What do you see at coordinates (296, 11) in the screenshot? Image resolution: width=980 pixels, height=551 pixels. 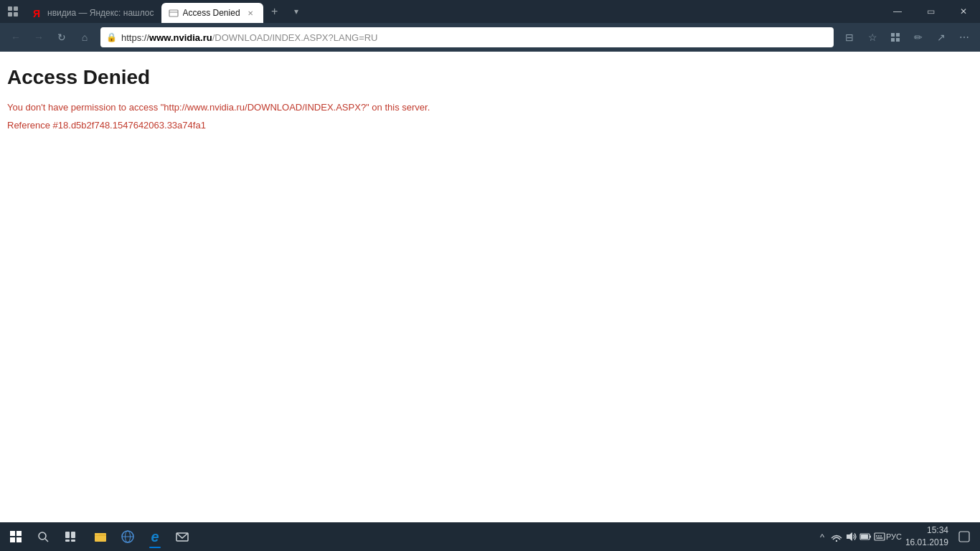 I see `tab-list-button: ▾` at bounding box center [296, 11].